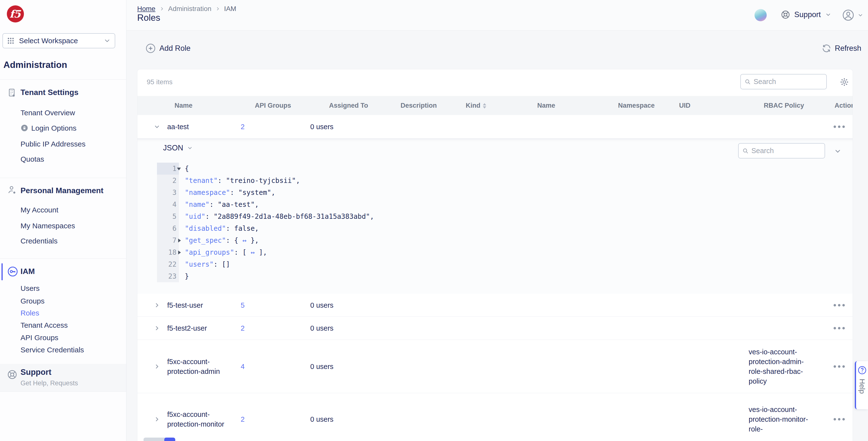  Describe the element at coordinates (16, 14) in the screenshot. I see `f5-logo: f5` at that location.